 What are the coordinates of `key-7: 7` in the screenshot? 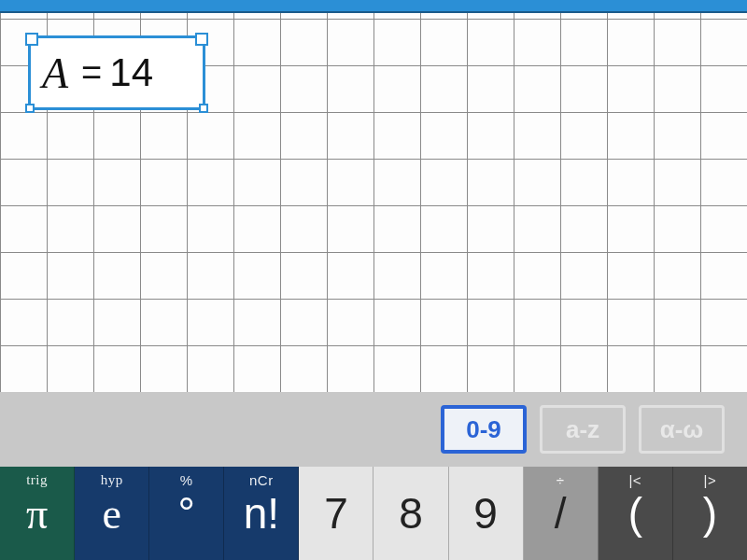 It's located at (336, 513).